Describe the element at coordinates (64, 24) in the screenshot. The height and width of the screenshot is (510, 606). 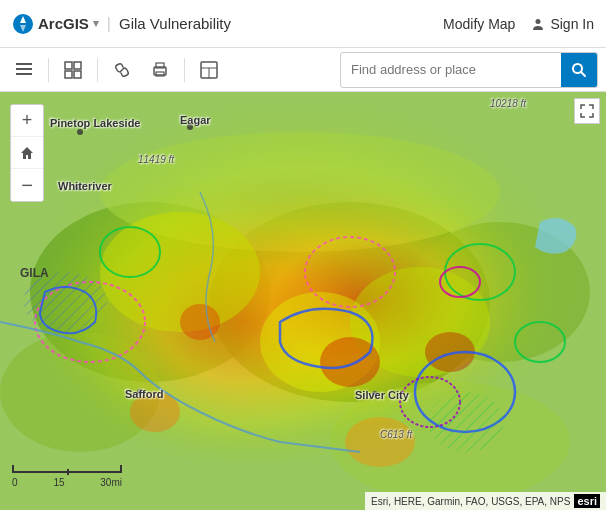
I see `arcgis-text: ArcGIS` at that location.